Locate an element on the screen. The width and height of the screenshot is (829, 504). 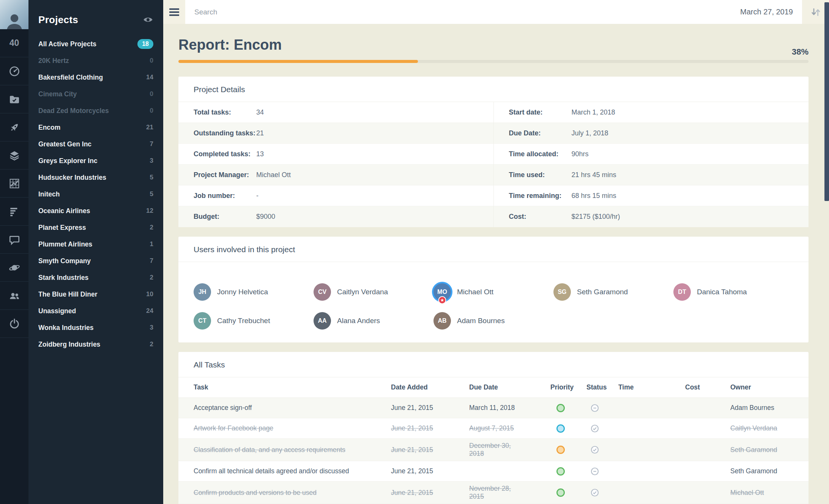
task-owner-text: Michael Ott is located at coordinates (747, 493).